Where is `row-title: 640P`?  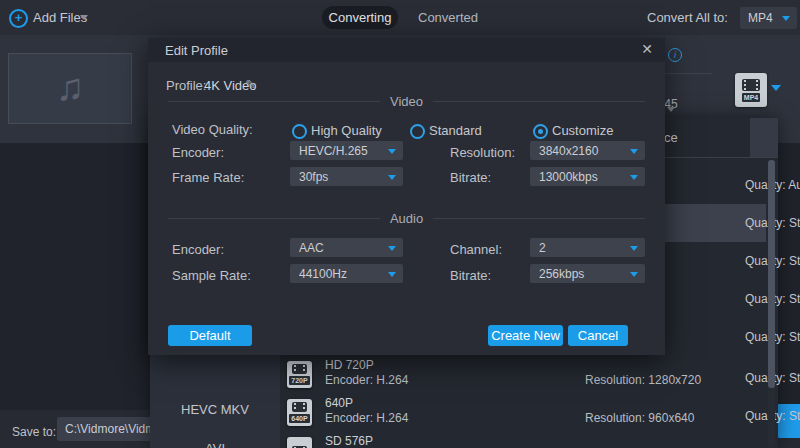 row-title: 640P is located at coordinates (339, 403).